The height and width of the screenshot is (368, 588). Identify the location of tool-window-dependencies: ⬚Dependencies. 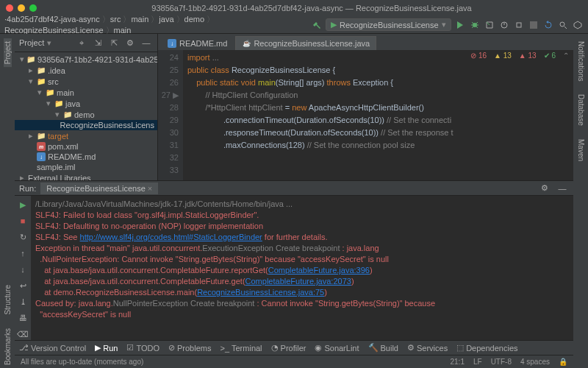
(487, 347).